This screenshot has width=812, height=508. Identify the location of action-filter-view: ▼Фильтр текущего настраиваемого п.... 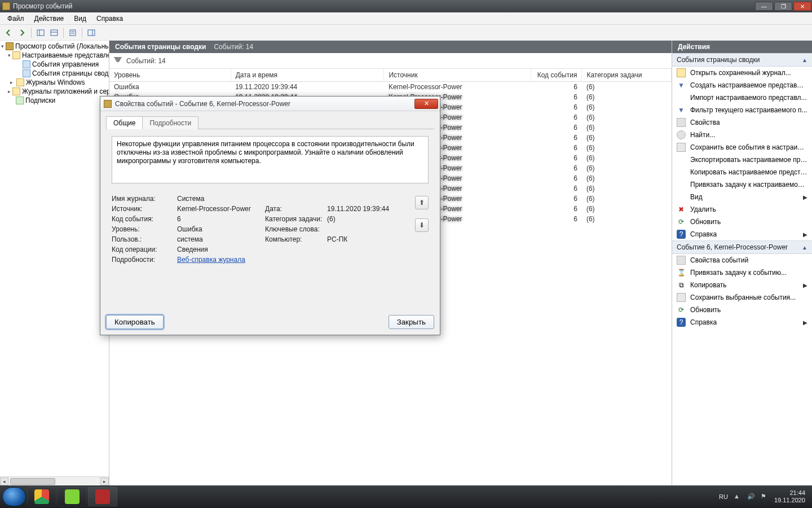
(742, 110).